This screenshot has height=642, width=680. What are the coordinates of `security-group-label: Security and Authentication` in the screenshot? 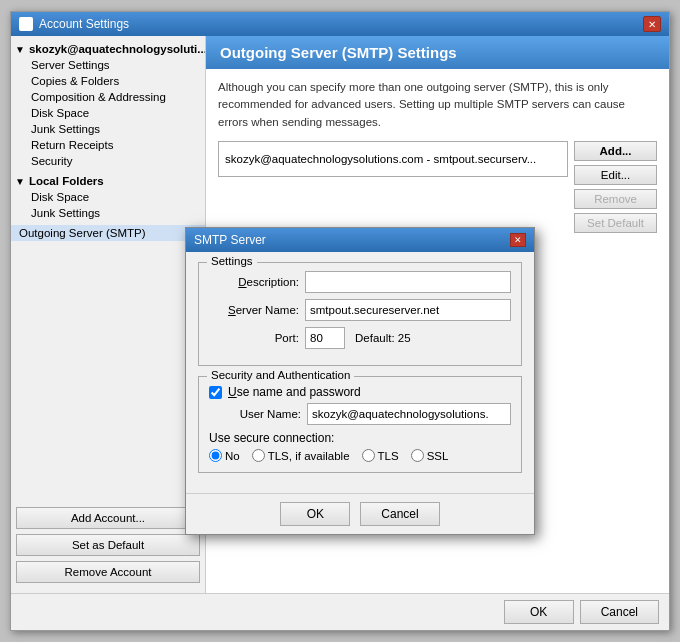 It's located at (280, 375).